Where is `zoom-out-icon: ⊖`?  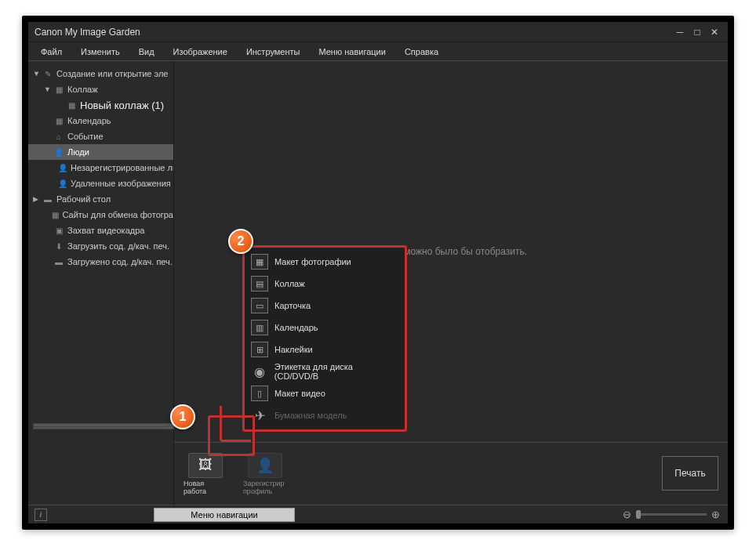 zoom-out-icon: ⊖ is located at coordinates (627, 514).